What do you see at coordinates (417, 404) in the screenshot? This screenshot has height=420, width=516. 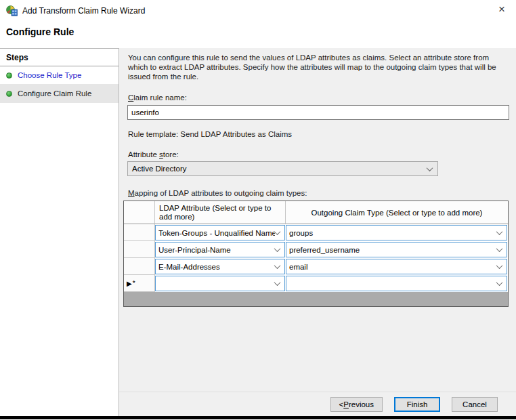 I see `finish-button: Finish` at bounding box center [417, 404].